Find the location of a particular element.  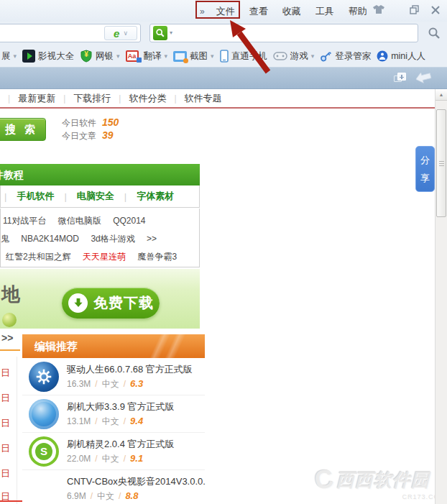

close-button is located at coordinates (436, 11).